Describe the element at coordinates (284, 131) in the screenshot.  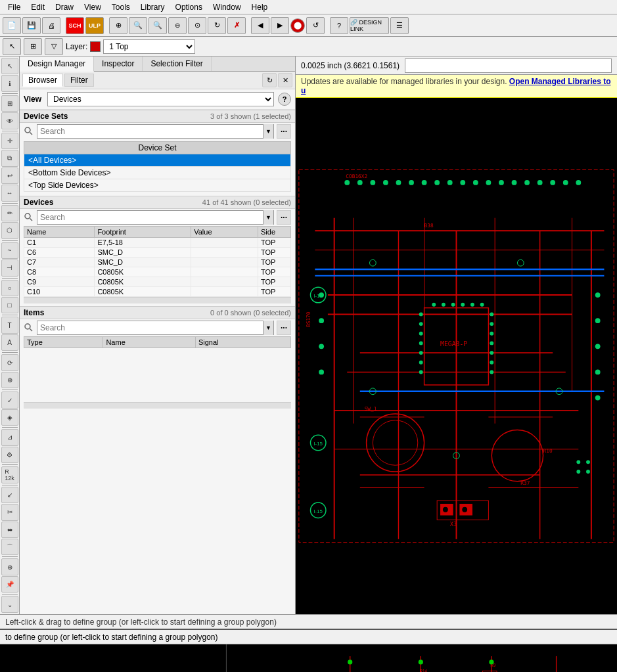
I see `device-sets-more-btn: ···` at that location.